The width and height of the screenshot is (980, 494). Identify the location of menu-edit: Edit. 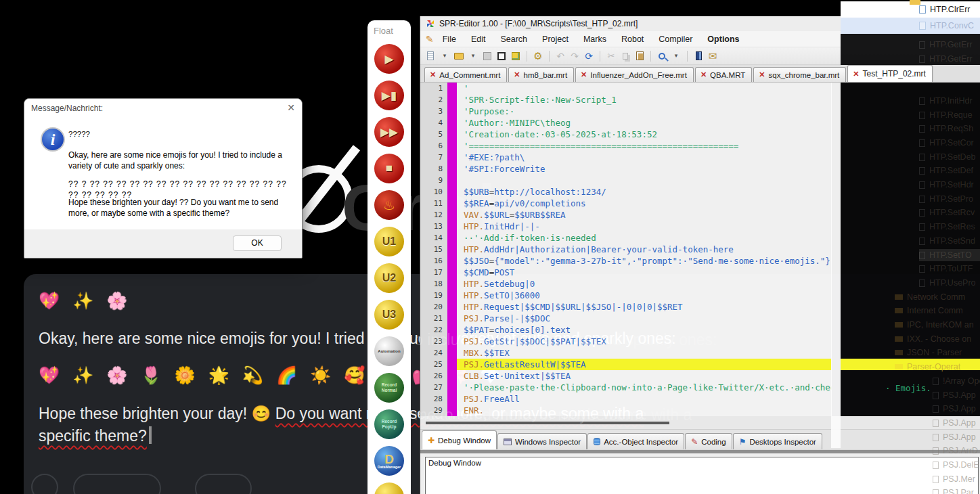
(478, 39).